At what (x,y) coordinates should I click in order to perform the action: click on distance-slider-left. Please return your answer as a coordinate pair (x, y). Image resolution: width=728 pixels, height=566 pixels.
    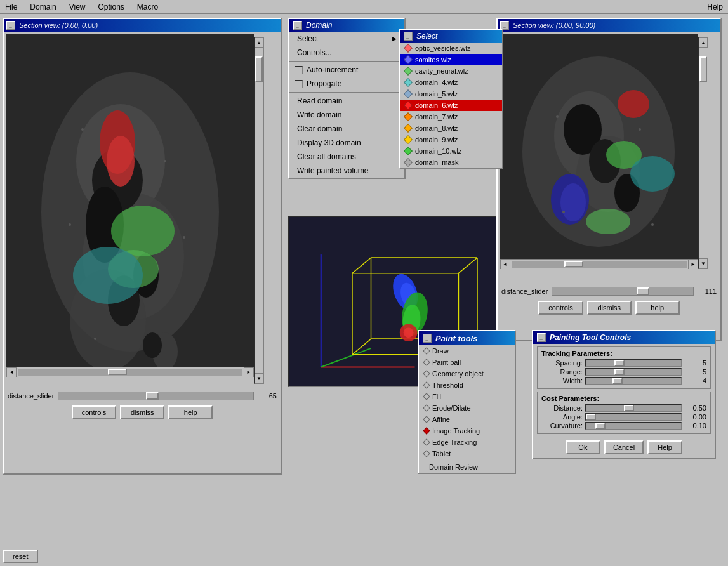
    Looking at the image, I should click on (156, 396).